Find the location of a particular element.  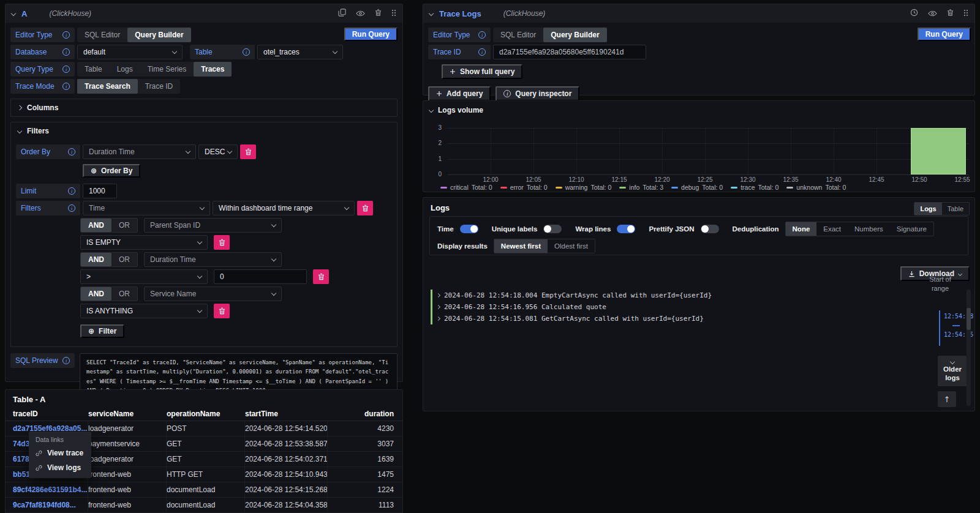

table-view-option: Table is located at coordinates (956, 209).